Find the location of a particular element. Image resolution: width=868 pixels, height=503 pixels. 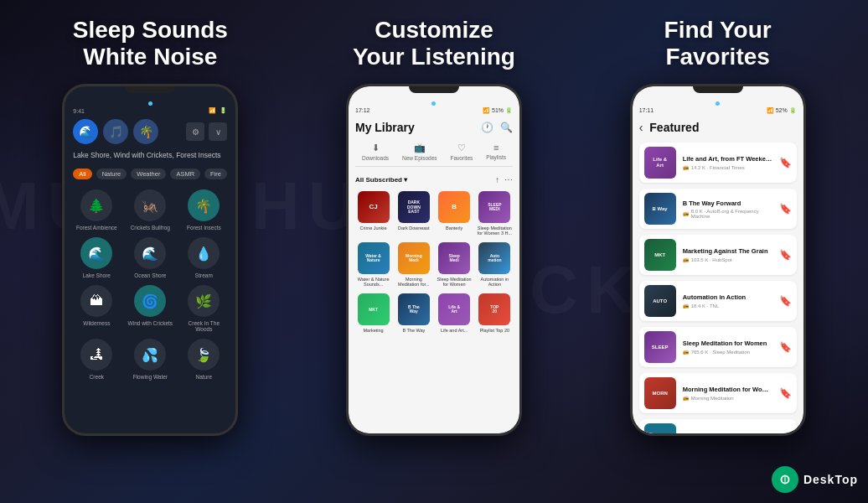

s1-icon-creek: 🏞 is located at coordinates (96, 355).